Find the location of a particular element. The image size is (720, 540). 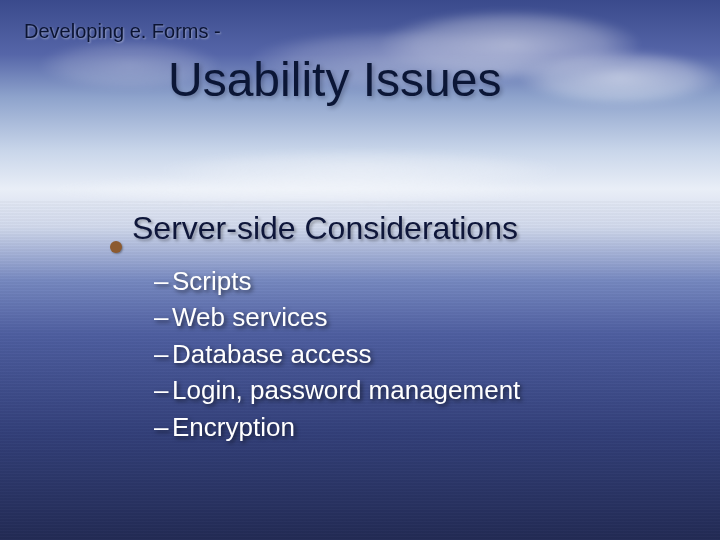

list-item-label: Login, password management is located at coordinates (346, 390).